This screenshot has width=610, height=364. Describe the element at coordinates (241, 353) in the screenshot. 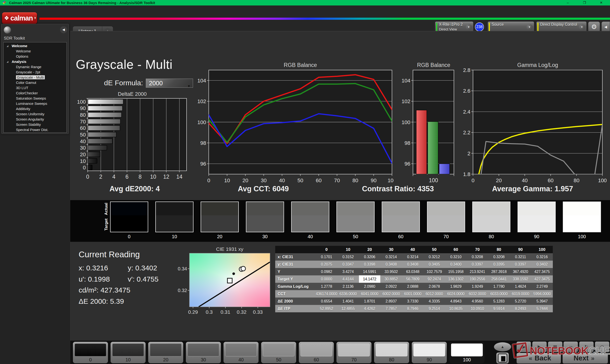

I see `pattern-button-40: 40` at that location.